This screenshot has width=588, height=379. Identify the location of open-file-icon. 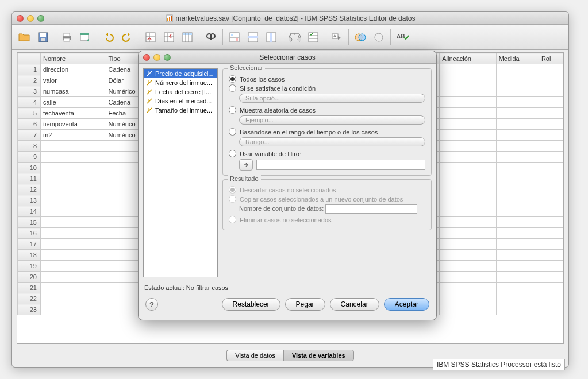
(25, 37).